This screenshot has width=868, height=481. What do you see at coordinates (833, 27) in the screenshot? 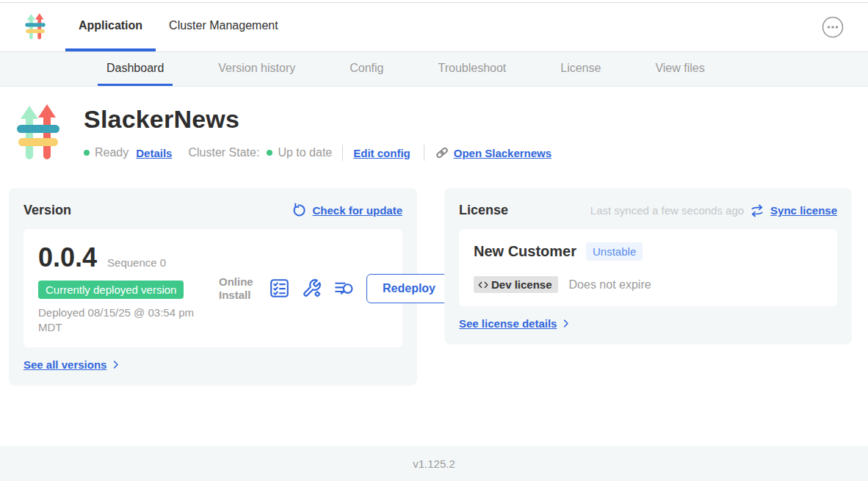
I see `more-menu-icon` at bounding box center [833, 27].